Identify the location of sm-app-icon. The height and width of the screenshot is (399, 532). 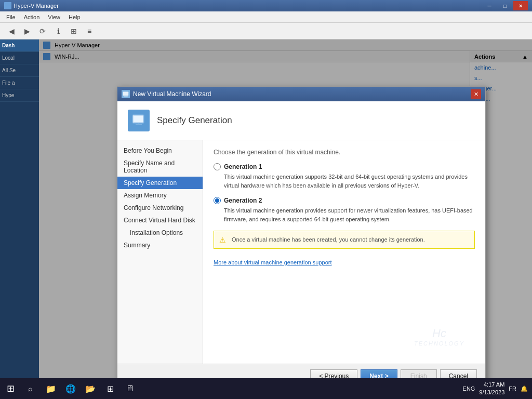
(8, 6).